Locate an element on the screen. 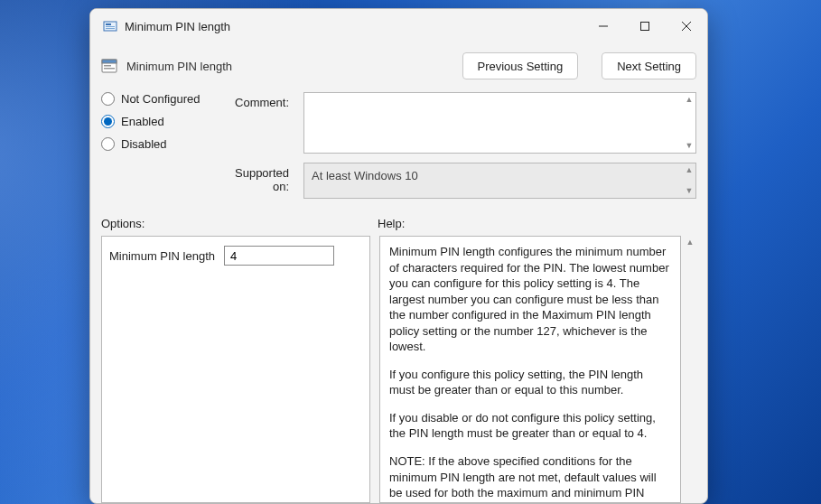 This screenshot has height=504, width=821. min-pin-length-input is located at coordinates (306, 256).